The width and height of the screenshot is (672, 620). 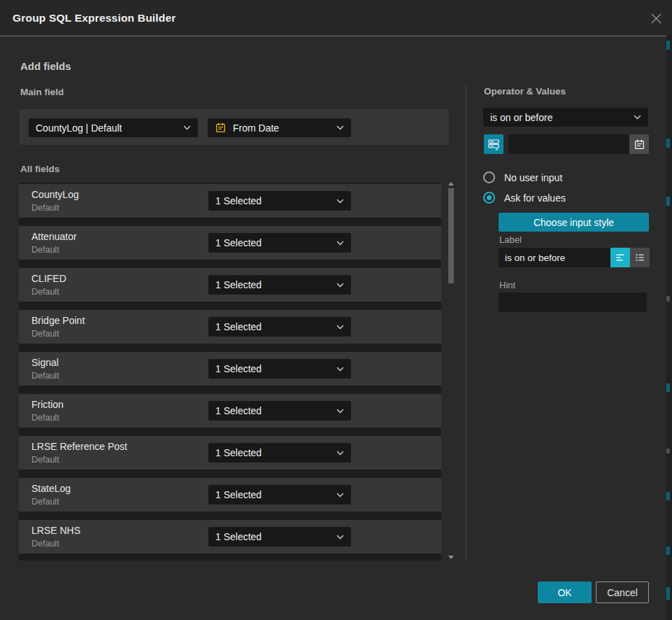 What do you see at coordinates (573, 302) in the screenshot?
I see `hint-input` at bounding box center [573, 302].